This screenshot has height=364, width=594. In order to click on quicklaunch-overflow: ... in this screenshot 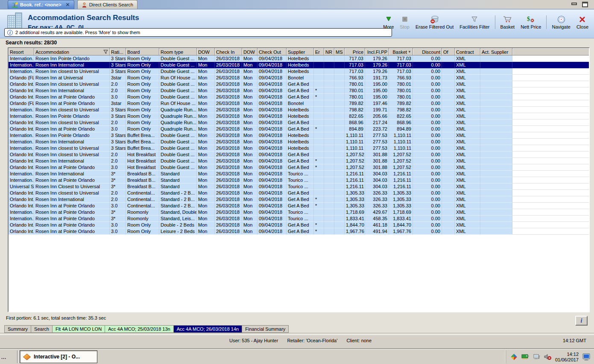, I will do `click(4, 357)`.